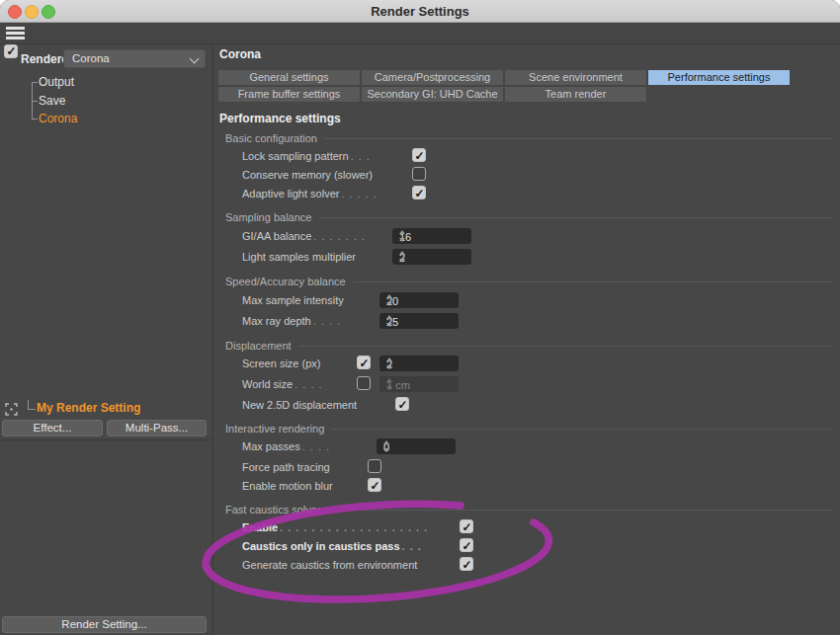  What do you see at coordinates (402, 404) in the screenshot?
I see `new-25d-displacement-checkbox` at bounding box center [402, 404].